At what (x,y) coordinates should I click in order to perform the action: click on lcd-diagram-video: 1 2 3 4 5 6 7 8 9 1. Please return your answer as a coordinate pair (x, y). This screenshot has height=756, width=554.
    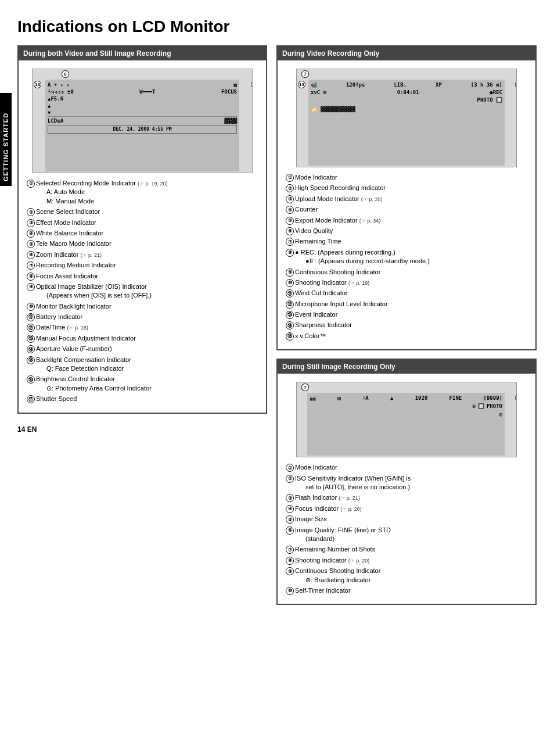
    Looking at the image, I should click on (406, 118).